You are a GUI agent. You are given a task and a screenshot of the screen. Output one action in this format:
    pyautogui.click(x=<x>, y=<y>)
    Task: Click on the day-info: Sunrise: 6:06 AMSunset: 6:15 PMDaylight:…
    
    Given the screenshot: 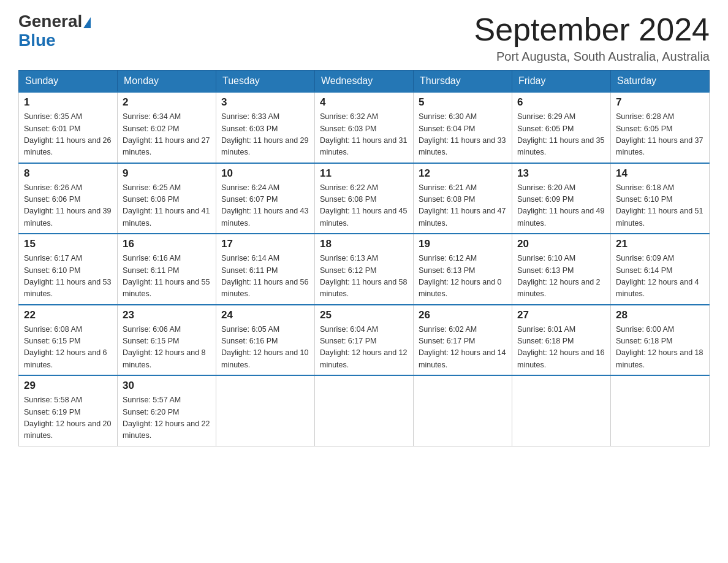 What is the action you would take?
    pyautogui.click(x=167, y=348)
    